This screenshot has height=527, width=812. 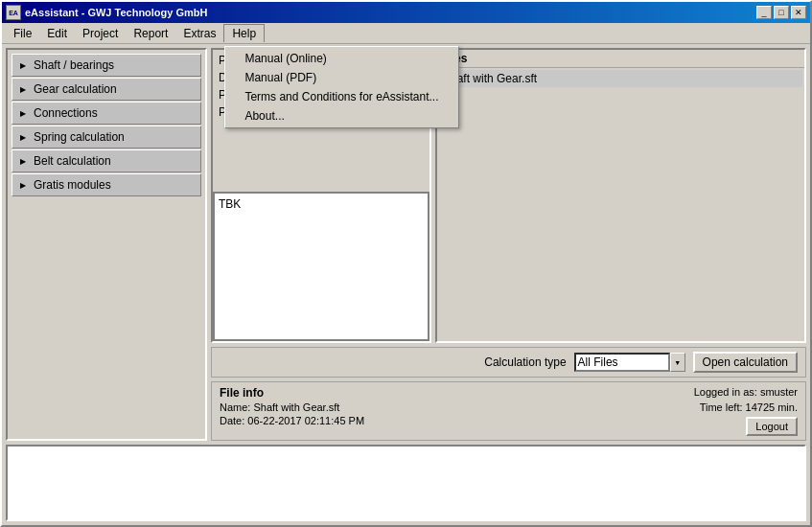 I want to click on dropdown-about: About..., so click(x=341, y=116).